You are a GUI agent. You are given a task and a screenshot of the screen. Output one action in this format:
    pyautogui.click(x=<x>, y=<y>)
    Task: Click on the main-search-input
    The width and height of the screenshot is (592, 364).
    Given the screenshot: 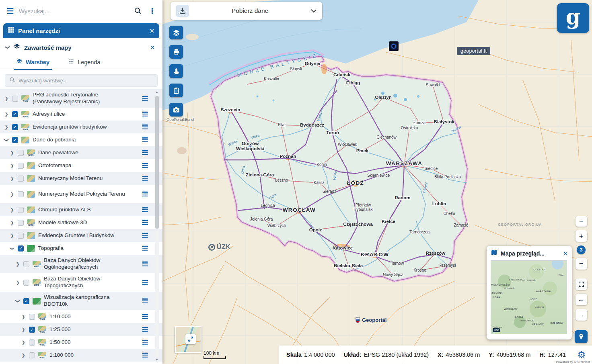 What is the action you would take?
    pyautogui.click(x=74, y=11)
    